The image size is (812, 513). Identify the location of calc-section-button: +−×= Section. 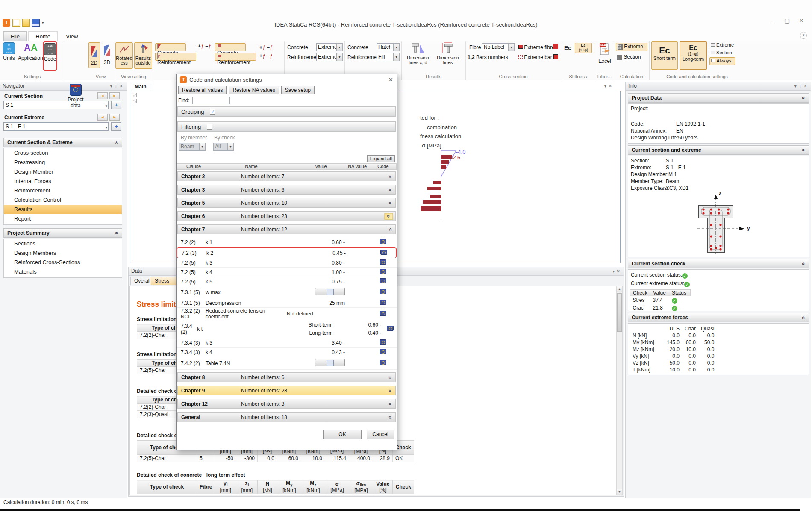
(632, 58).